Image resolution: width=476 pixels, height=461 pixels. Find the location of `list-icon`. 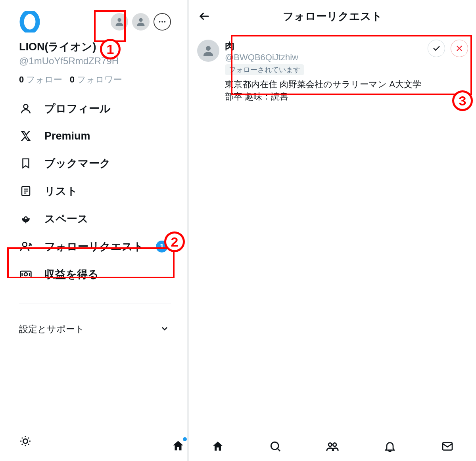

list-icon is located at coordinates (26, 191).